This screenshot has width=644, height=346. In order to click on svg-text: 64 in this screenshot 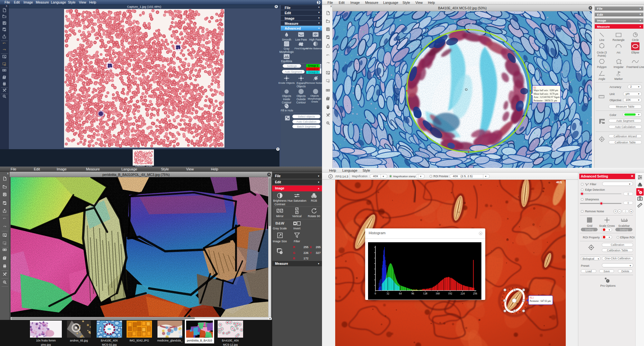, I will do `click(401, 293)`.